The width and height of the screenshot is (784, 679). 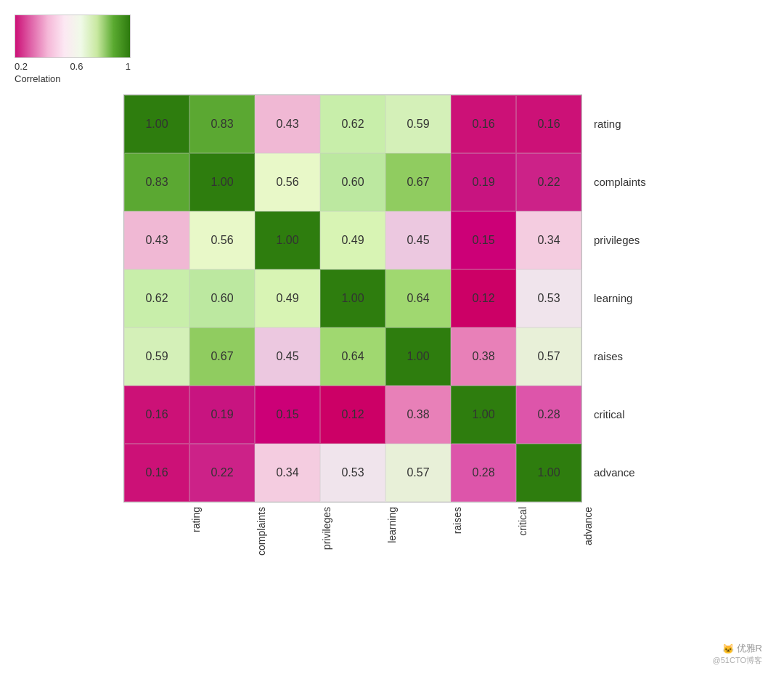 I want to click on legend-ticks: 0.2 0.6 1, so click(x=73, y=67).